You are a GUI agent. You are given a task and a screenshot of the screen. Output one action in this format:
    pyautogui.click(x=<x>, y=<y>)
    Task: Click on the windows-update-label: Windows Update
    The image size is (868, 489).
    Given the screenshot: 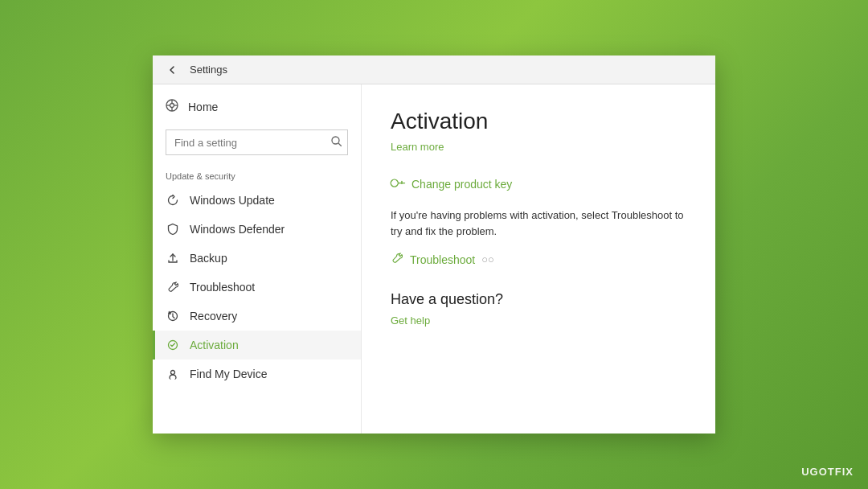 What is the action you would take?
    pyautogui.click(x=232, y=200)
    